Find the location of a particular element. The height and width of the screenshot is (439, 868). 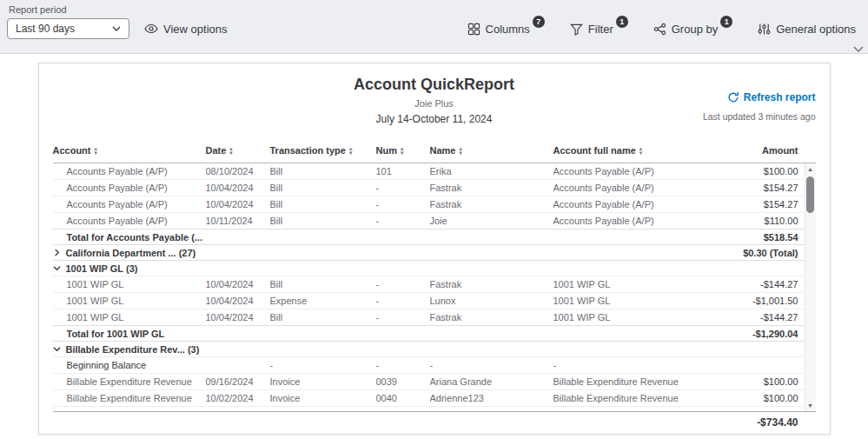

filter-label: Filter is located at coordinates (601, 30).